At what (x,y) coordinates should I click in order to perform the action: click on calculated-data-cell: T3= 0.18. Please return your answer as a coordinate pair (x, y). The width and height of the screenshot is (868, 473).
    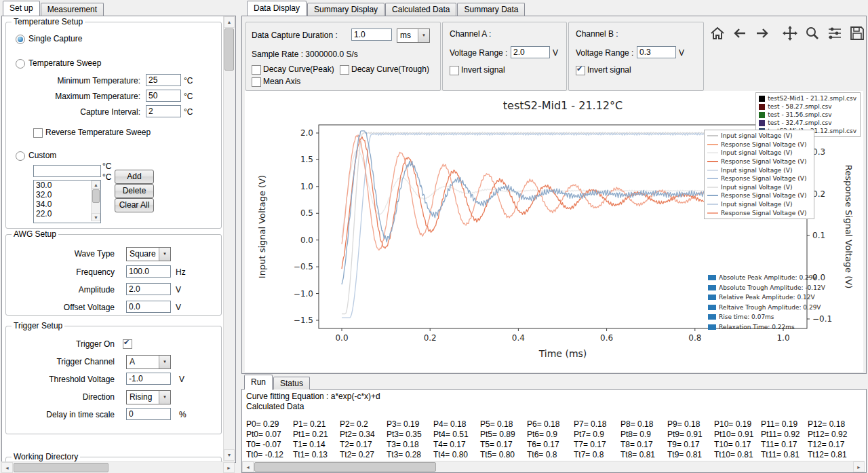
    Looking at the image, I should click on (410, 445).